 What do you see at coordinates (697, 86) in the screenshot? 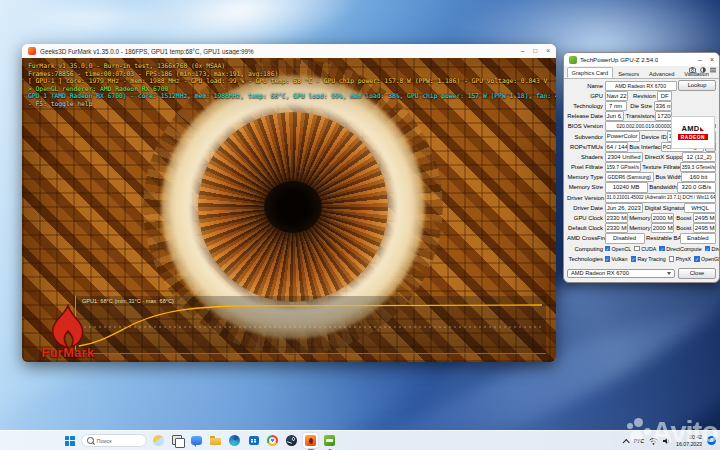
I see `button-lookup: Lookup` at bounding box center [697, 86].